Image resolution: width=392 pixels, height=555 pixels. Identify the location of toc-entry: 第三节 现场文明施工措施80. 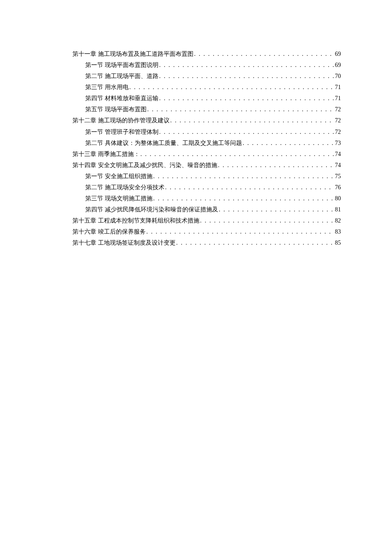
(207, 199).